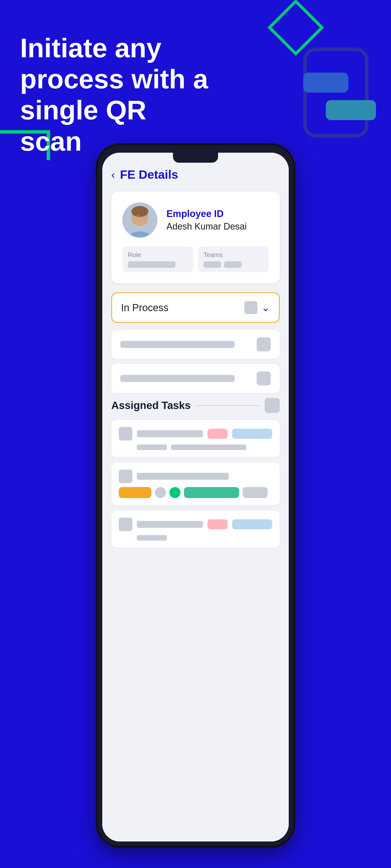 This screenshot has height=868, width=391. What do you see at coordinates (152, 265) in the screenshot?
I see `role-placeholder` at bounding box center [152, 265].